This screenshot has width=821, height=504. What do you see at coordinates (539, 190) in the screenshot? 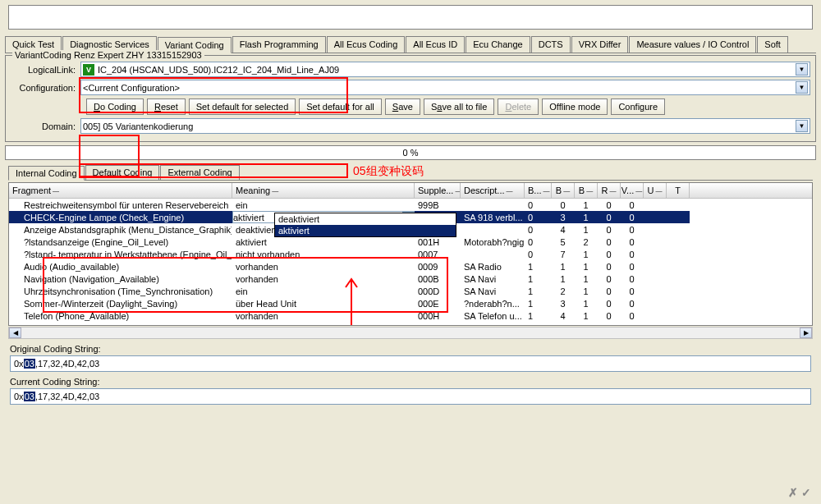
I see `col-b1: B...—` at bounding box center [539, 190].